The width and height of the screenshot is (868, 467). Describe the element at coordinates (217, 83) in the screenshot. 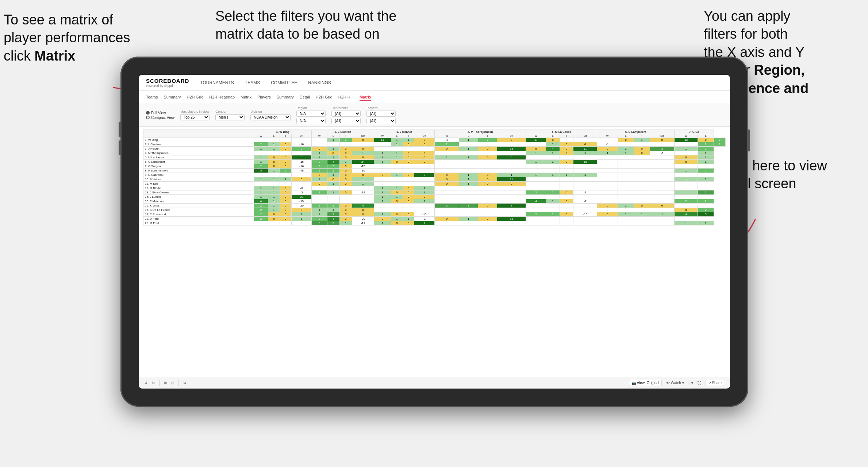

I see `nav-tournaments: TOURNAMENTS` at that location.